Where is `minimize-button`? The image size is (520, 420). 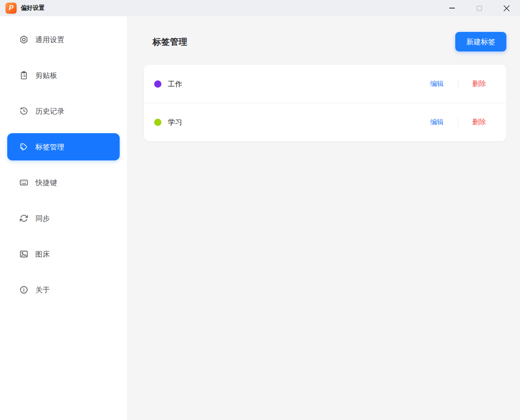 minimize-button is located at coordinates (452, 8).